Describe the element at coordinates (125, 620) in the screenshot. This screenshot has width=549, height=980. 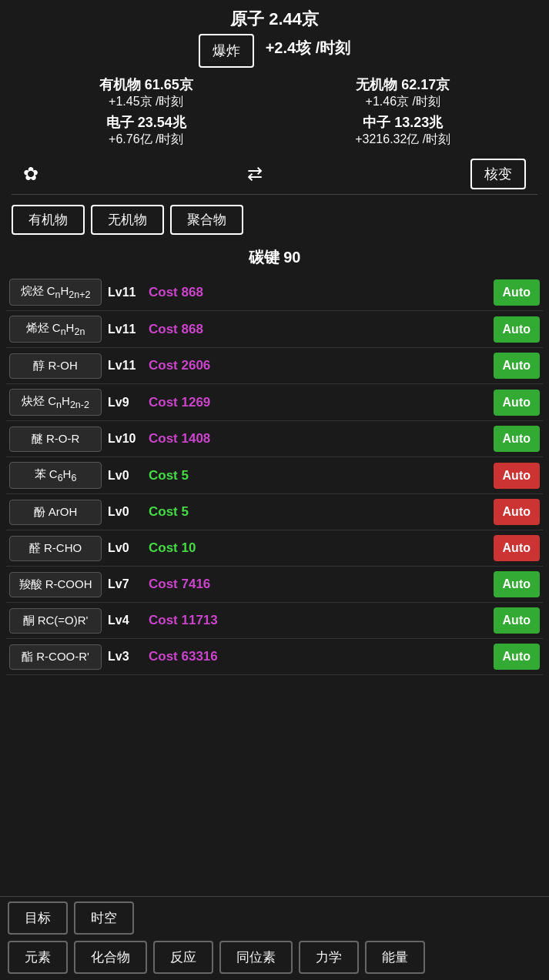
I see `compound-level: Lv4` at that location.